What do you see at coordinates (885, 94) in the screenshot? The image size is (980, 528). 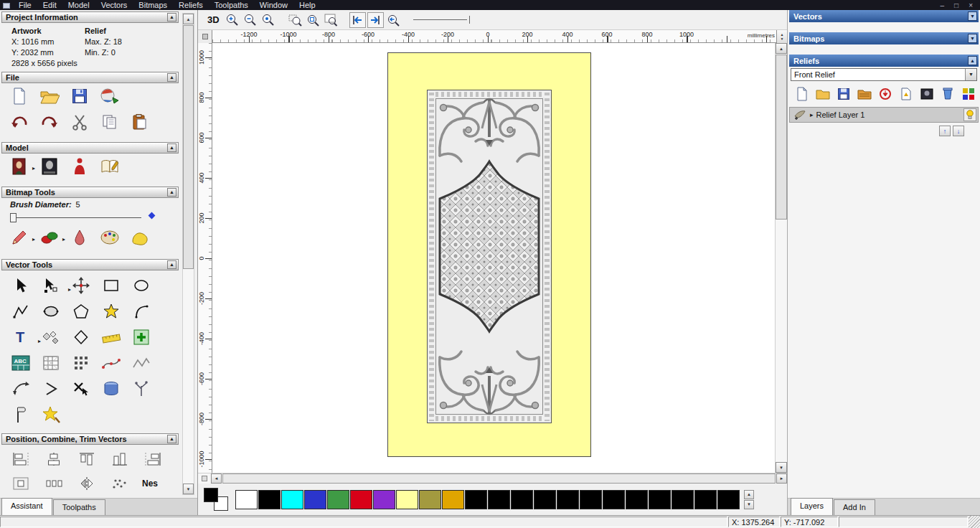 I see `import-relief-icon` at bounding box center [885, 94].